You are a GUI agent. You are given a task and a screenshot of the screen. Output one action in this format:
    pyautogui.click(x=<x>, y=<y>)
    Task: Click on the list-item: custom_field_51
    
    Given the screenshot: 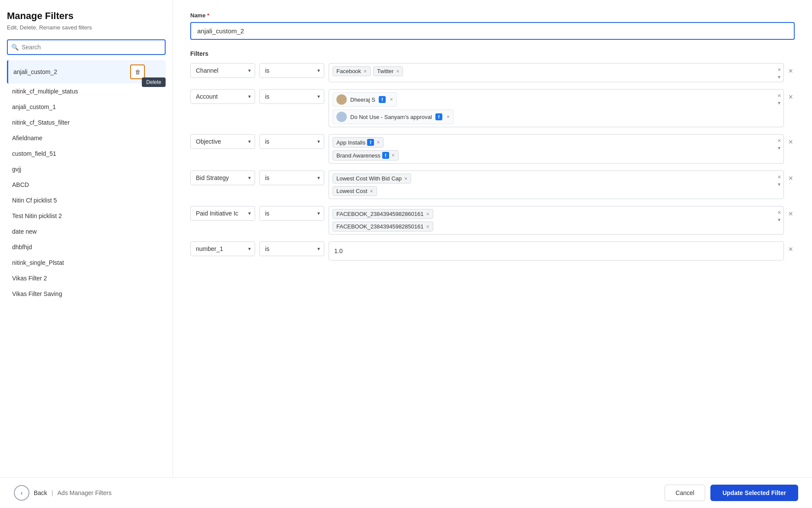 What is the action you would take?
    pyautogui.click(x=86, y=154)
    